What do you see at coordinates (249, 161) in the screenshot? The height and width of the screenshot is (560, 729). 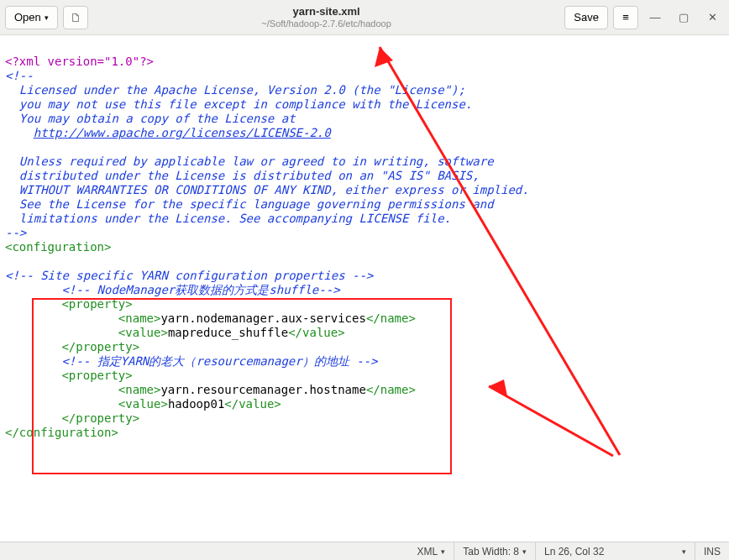 I see `license-line: Unless required by applicable law or agr…` at bounding box center [249, 161].